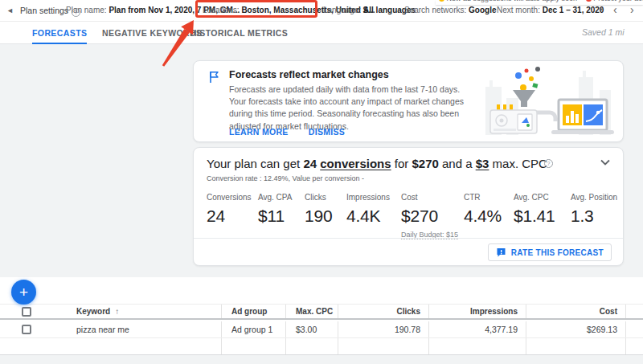  I want to click on table-row: pizza near me Ad group 1 $3.00 190.78 4,…, so click(322, 329).